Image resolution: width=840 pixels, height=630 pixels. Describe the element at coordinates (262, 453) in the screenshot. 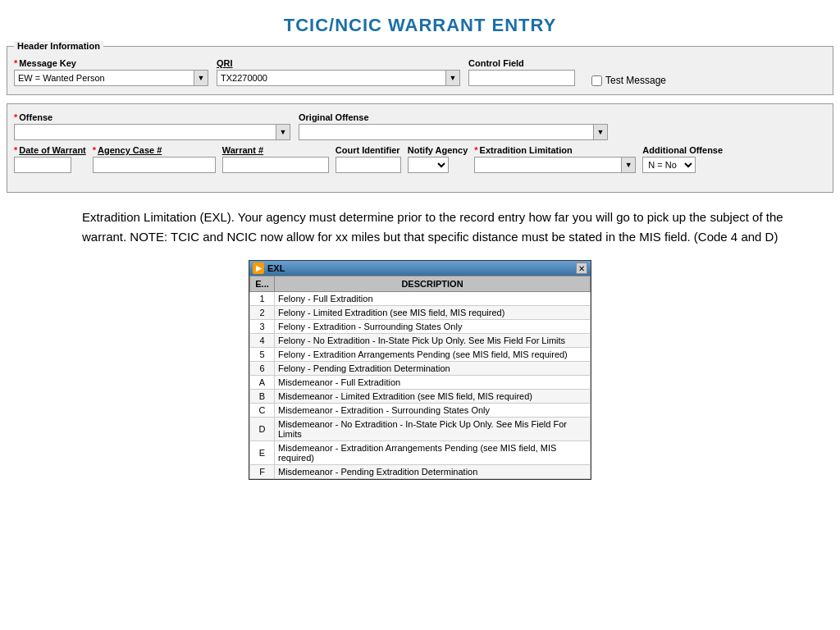

I see `exl-code-cell: E` at that location.